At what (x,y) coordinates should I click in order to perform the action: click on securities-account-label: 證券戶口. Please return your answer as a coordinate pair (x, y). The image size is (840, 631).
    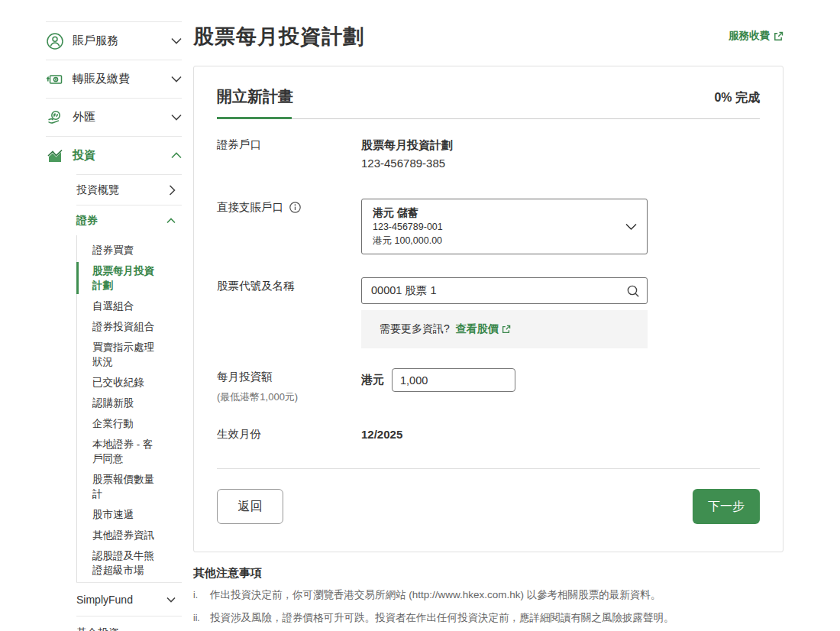
    Looking at the image, I should click on (289, 154).